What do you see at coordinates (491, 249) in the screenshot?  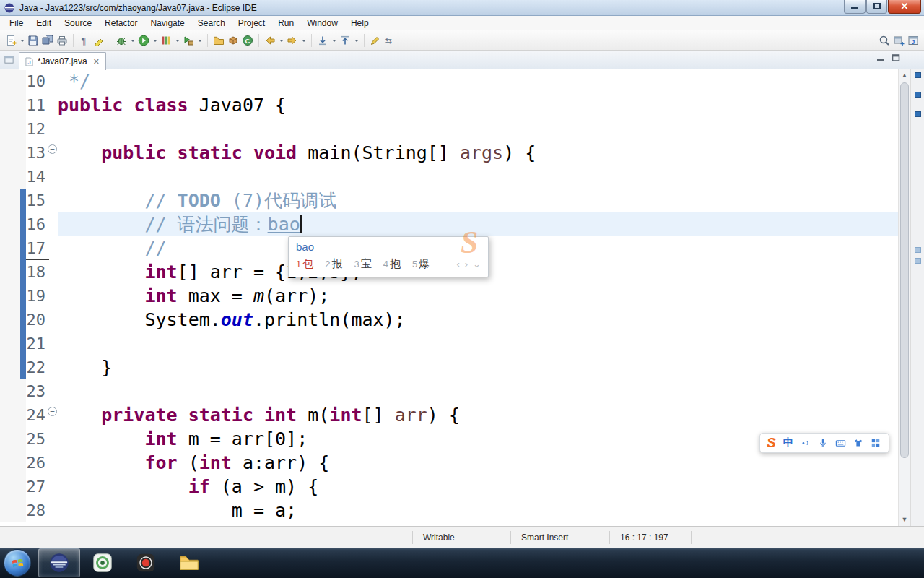 I see `code-line: //` at bounding box center [491, 249].